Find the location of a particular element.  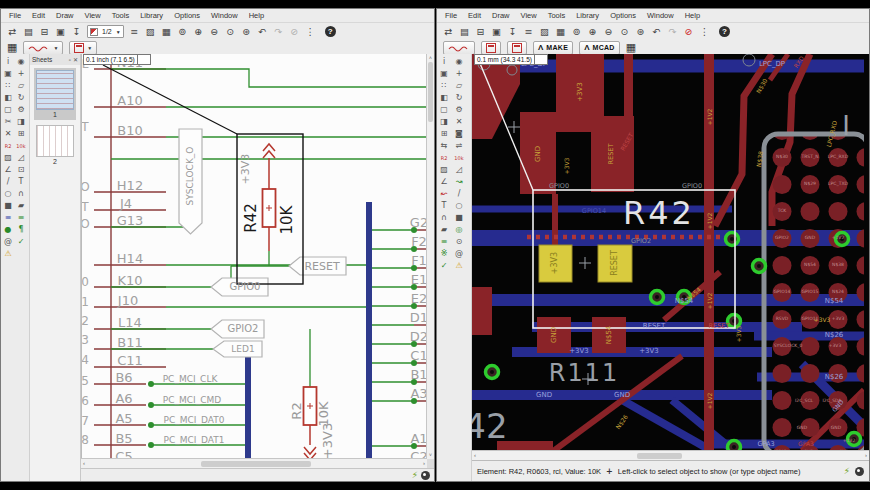

menu-item: File is located at coordinates (451, 16).